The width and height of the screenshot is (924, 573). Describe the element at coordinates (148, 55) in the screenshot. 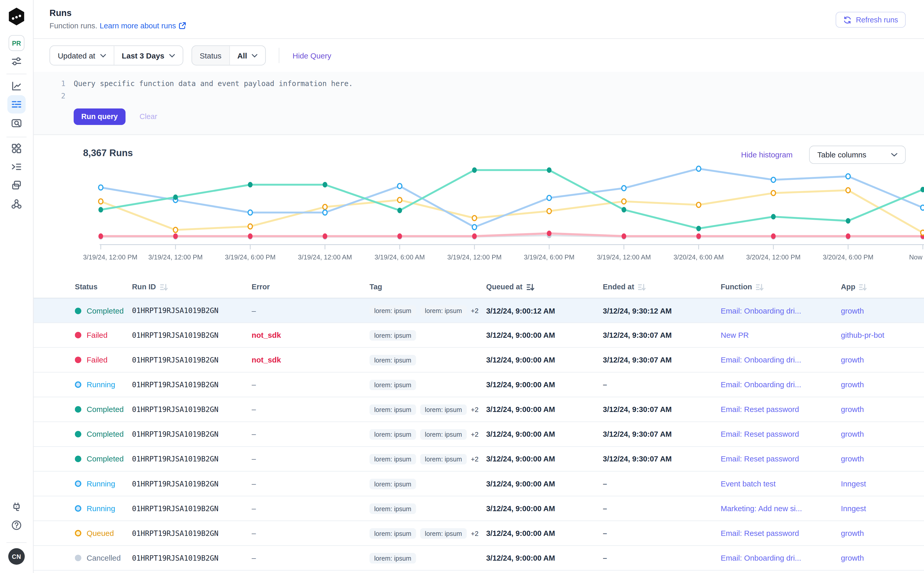

I see `time-range-dropdown: Last 3 Days` at that location.